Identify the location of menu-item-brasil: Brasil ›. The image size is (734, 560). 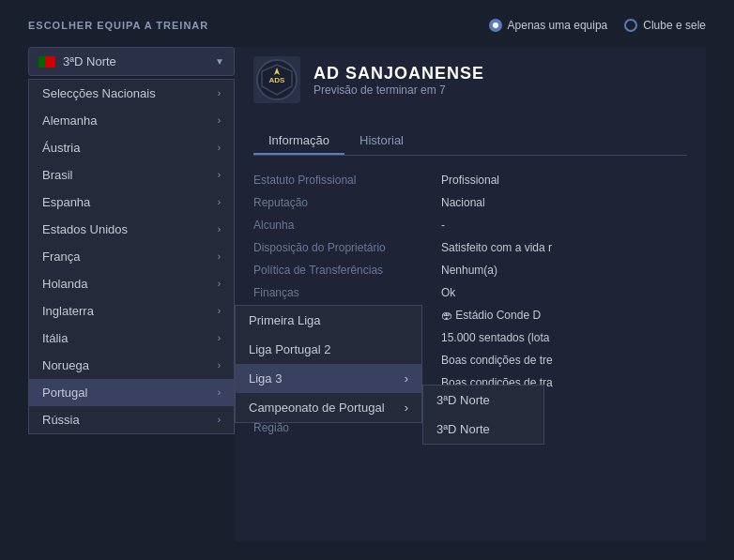
(131, 174).